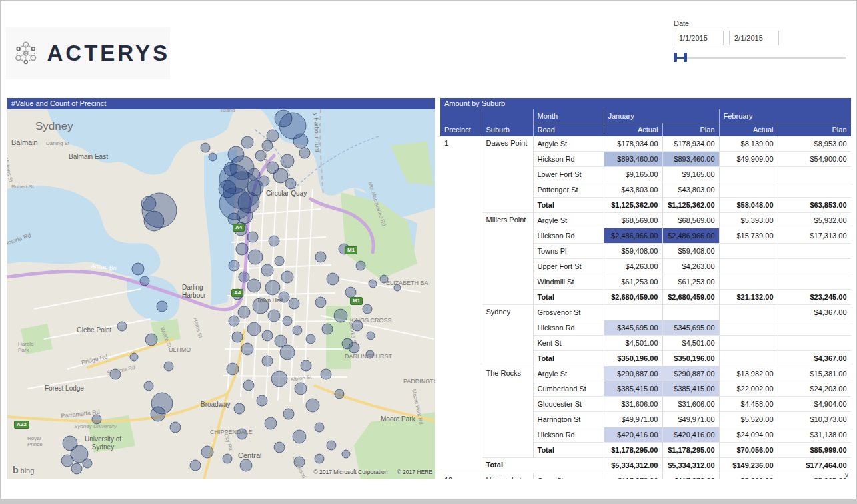  I want to click on jan-plan-cell: $43,803.00, so click(690, 190).